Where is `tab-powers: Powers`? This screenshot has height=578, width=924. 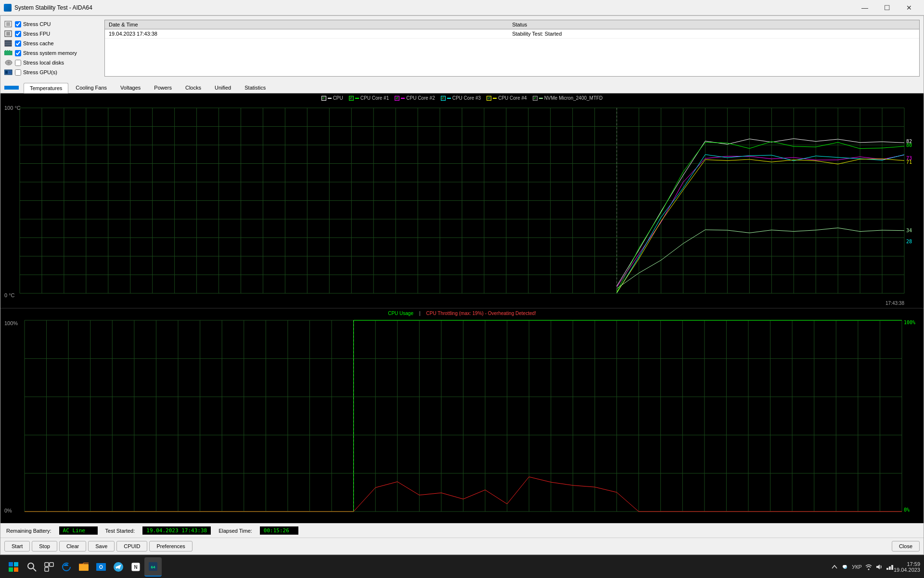
tab-powers: Powers is located at coordinates (163, 88).